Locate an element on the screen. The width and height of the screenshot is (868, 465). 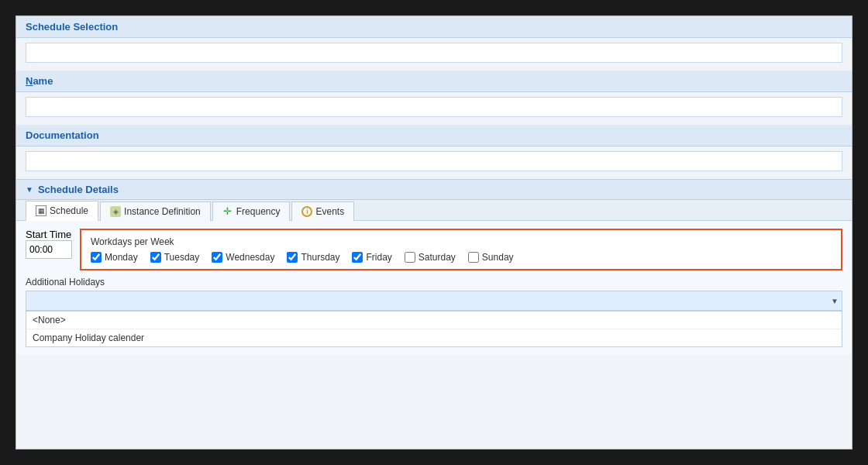
schedule-details-label: Schedule Details is located at coordinates (78, 189).